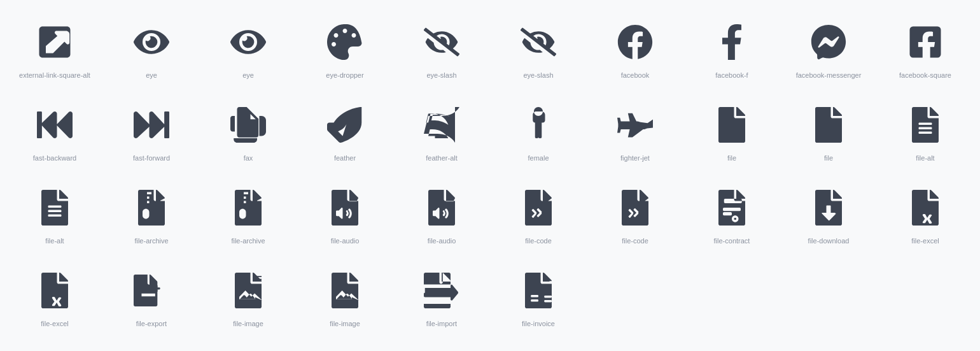  Describe the element at coordinates (151, 296) in the screenshot. I see `icon-item-file-export: file-export` at that location.